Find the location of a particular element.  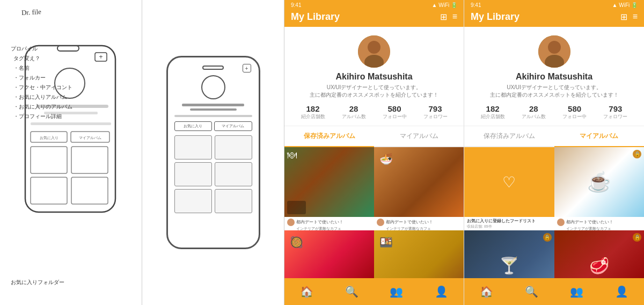

app2-header: 9:41 ▲ WiFi 🔋 My Library ⊞ ≡ is located at coordinates (554, 13).